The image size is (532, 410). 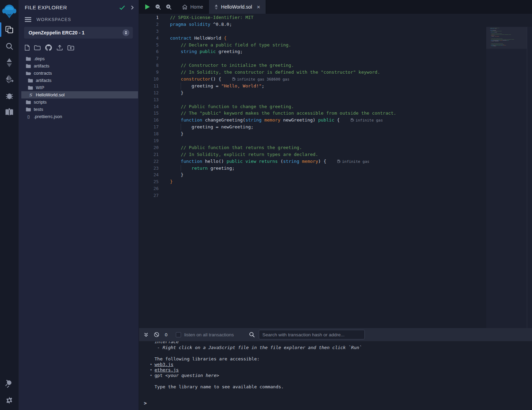 I want to click on gas-estimate-annotation: infinite gas 368600 gas, so click(x=261, y=79).